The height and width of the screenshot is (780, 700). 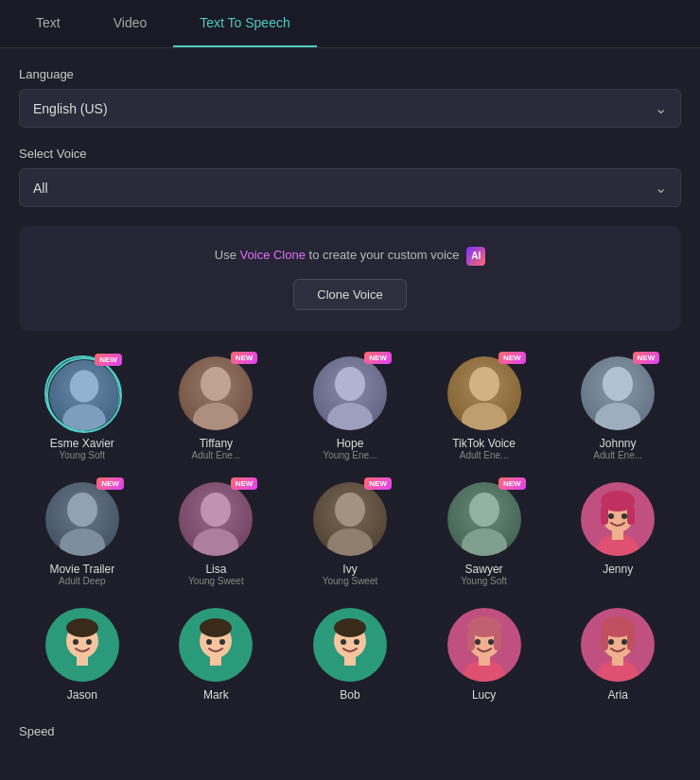 I want to click on voice-desc-johnny: Adult Ene..., so click(x=618, y=456).